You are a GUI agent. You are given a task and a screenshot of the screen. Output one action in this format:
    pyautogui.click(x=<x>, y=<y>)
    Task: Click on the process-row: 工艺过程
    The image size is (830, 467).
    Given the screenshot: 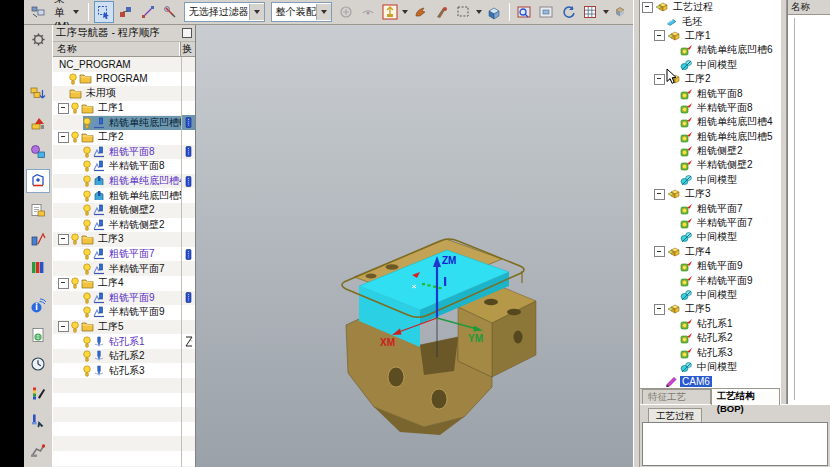 What is the action you would take?
    pyautogui.click(x=710, y=7)
    